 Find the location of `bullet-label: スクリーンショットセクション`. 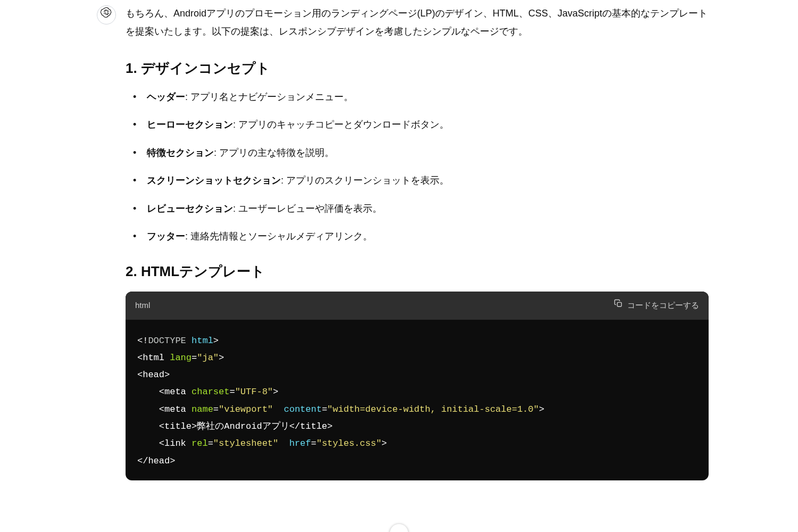

bullet-label: スクリーンショットセクション is located at coordinates (214, 180).